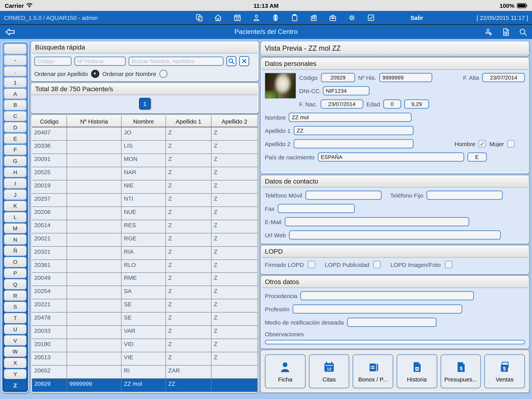  I want to click on briefcase-icon, so click(333, 18).